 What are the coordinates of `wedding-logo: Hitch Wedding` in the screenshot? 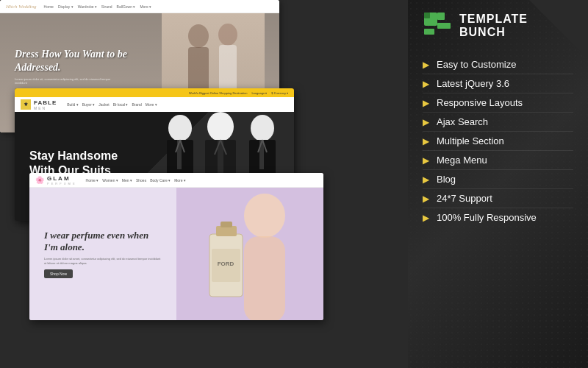 It's located at (21, 7).